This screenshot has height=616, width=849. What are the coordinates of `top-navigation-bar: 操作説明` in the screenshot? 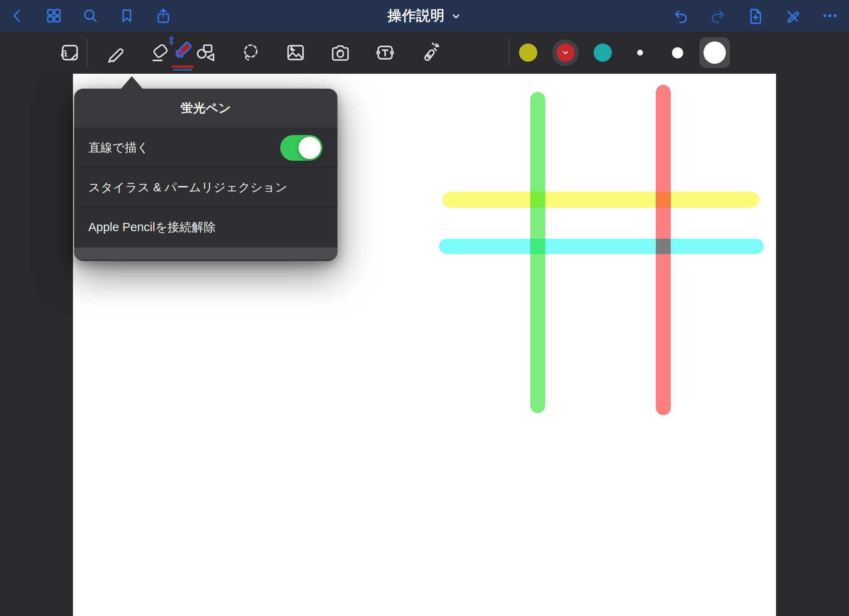 It's located at (424, 16).